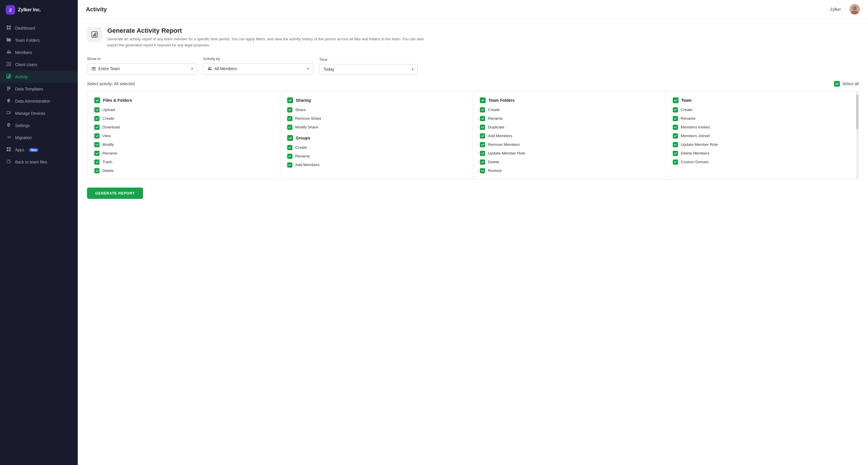 The image size is (868, 465). What do you see at coordinates (569, 162) in the screenshot?
I see `check-tf-delete: Delete` at bounding box center [569, 162].